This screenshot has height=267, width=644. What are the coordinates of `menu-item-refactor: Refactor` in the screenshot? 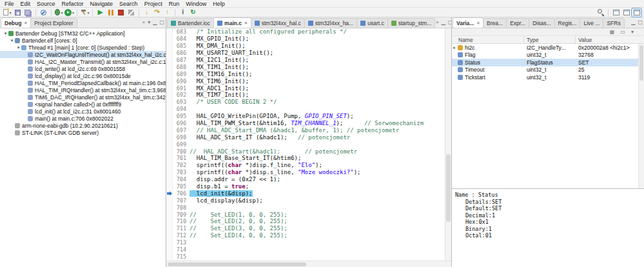 It's located at (73, 4).